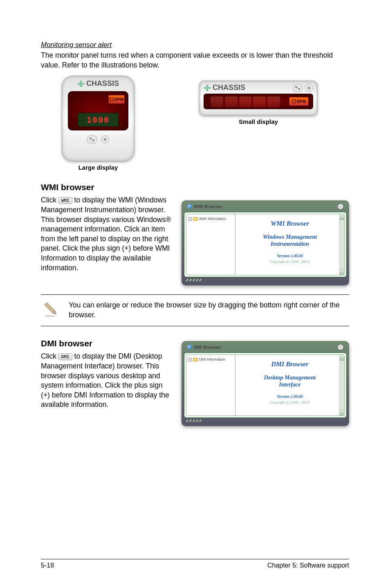 The image size is (390, 588). What do you see at coordinates (290, 245) in the screenshot?
I see `wmi-content: WMI Browser Windows ManagementInstrument…` at bounding box center [290, 245].